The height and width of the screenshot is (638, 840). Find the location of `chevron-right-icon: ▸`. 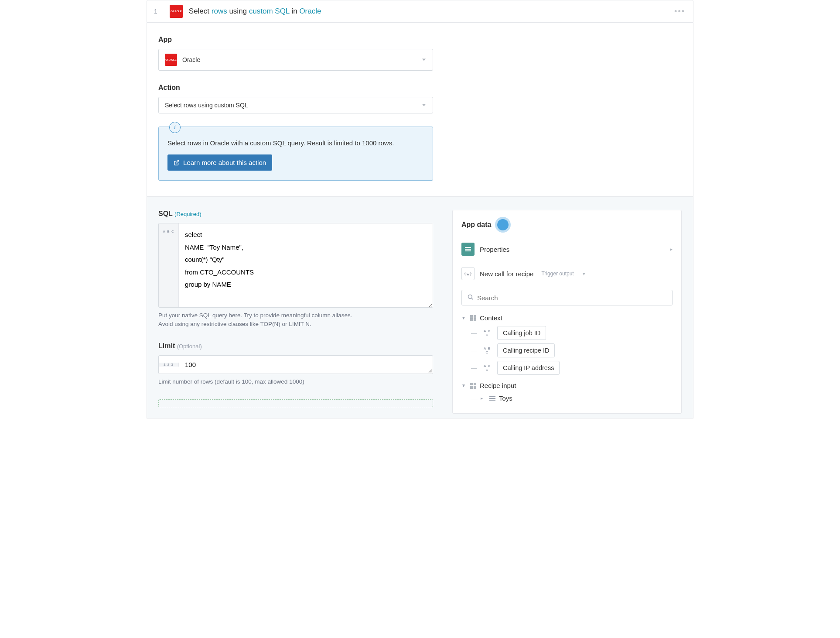

chevron-right-icon: ▸ is located at coordinates (671, 249).